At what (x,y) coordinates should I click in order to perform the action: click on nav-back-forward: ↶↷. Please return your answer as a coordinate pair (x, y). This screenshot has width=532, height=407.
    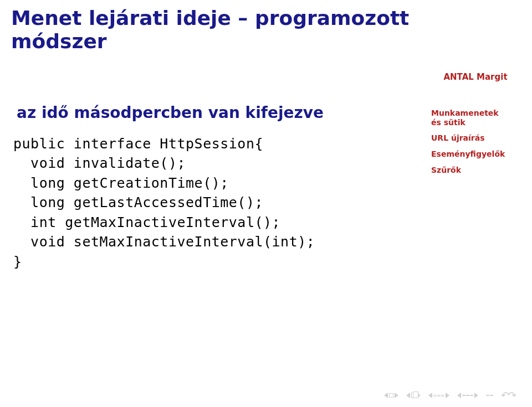
    Looking at the image, I should click on (508, 395).